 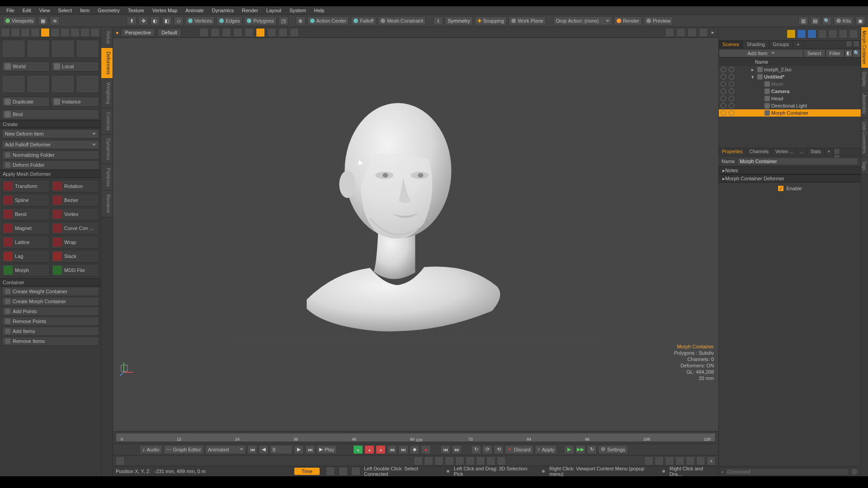 What do you see at coordinates (169, 33) in the screenshot?
I see `viewport-shading: Default` at bounding box center [169, 33].